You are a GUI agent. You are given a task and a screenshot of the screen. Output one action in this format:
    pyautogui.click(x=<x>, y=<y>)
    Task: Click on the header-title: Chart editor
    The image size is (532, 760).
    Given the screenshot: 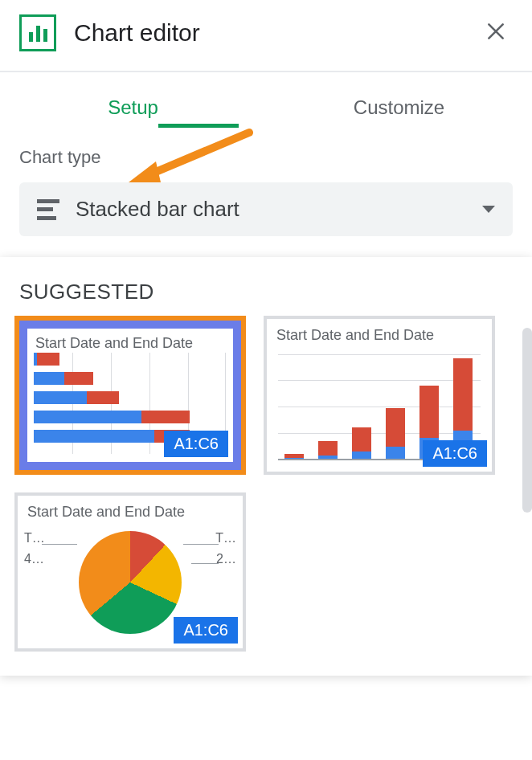 What is the action you would take?
    pyautogui.click(x=276, y=33)
    